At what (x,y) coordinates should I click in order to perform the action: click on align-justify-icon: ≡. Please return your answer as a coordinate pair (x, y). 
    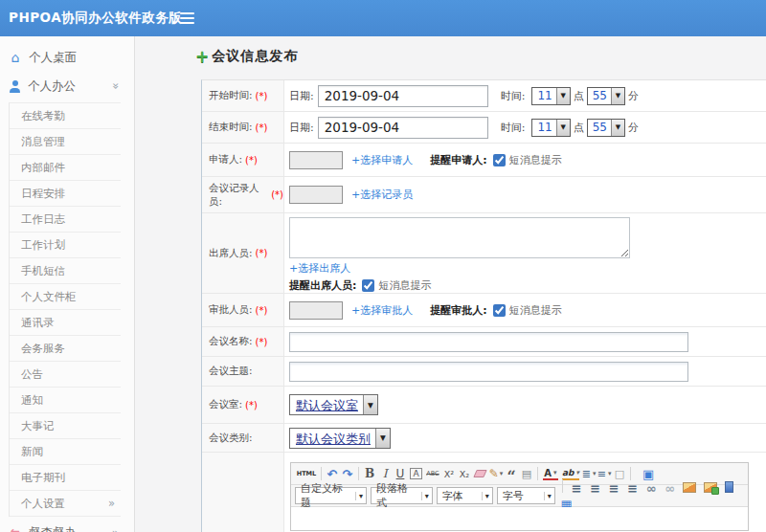
    Looking at the image, I should click on (633, 488).